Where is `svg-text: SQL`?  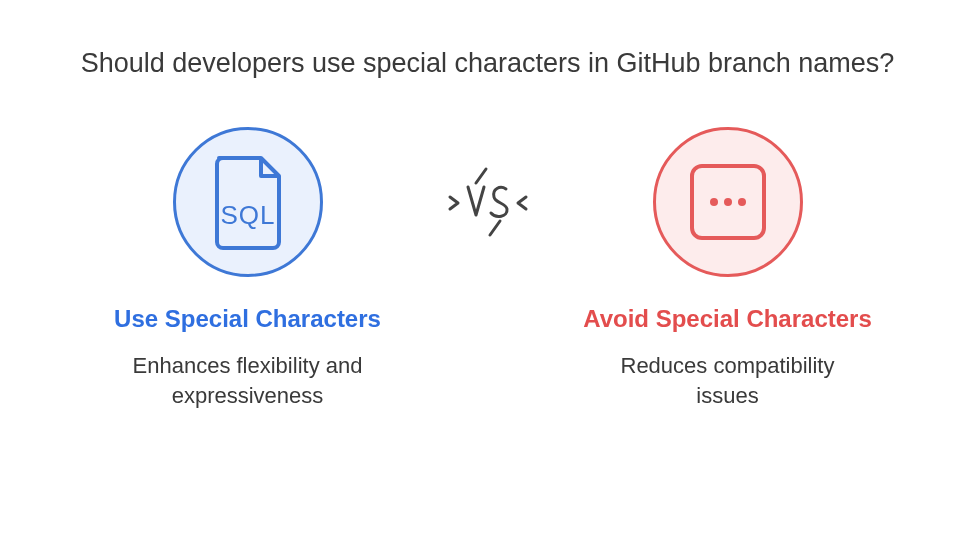 svg-text: SQL is located at coordinates (248, 215).